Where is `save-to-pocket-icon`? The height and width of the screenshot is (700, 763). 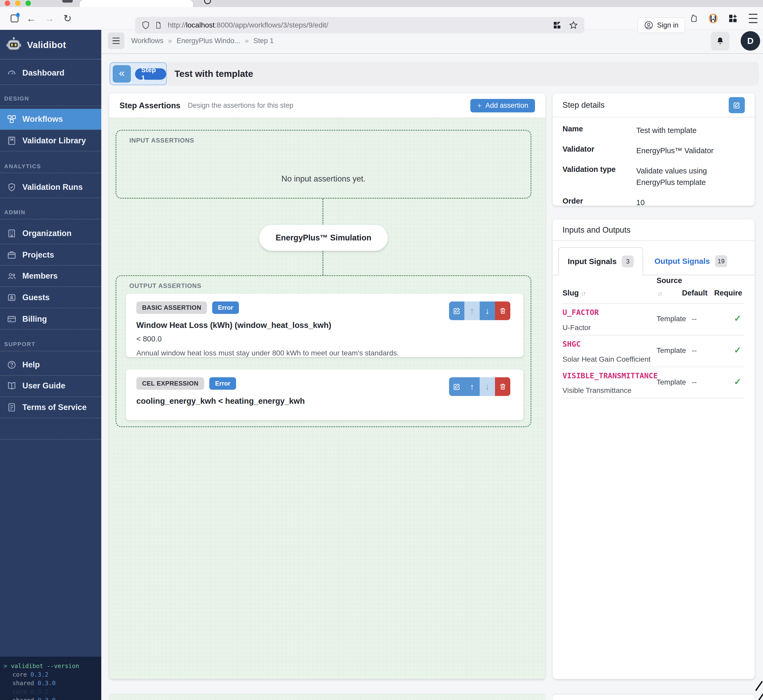 save-to-pocket-icon is located at coordinates (694, 19).